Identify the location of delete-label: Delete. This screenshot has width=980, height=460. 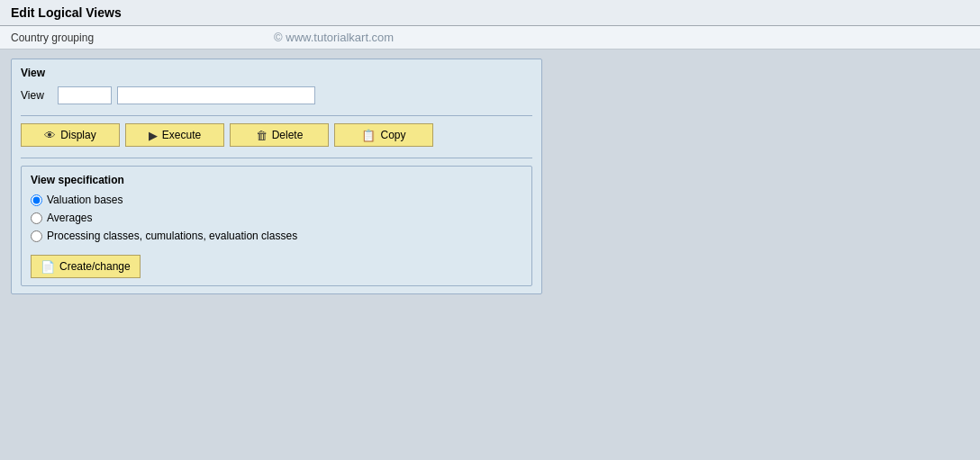
(288, 135).